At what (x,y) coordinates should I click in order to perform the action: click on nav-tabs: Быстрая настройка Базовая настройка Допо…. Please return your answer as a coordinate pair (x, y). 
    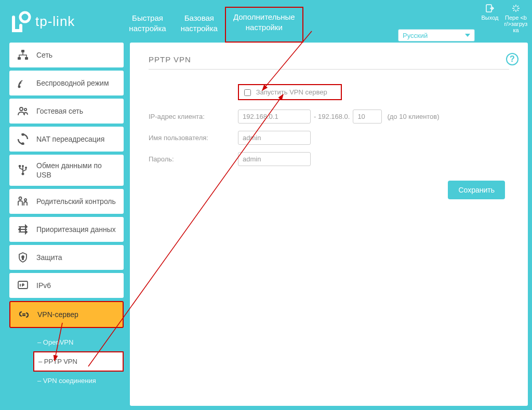
    Looking at the image, I should click on (212, 21).